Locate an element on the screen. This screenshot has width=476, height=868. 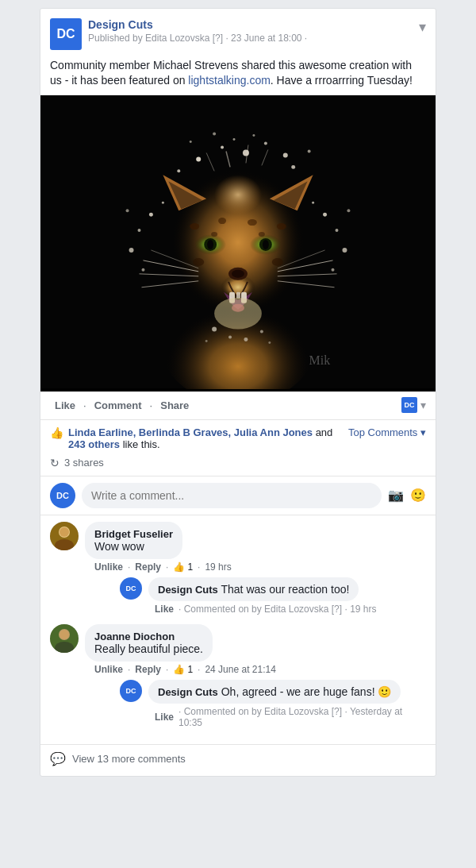
view-more-row: 💬 View 13 more comments is located at coordinates (238, 760).